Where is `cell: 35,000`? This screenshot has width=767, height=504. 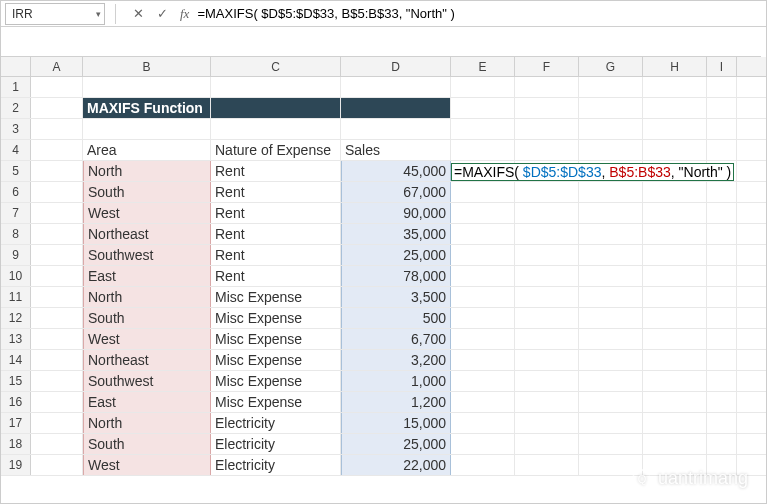
cell: 35,000 is located at coordinates (396, 234).